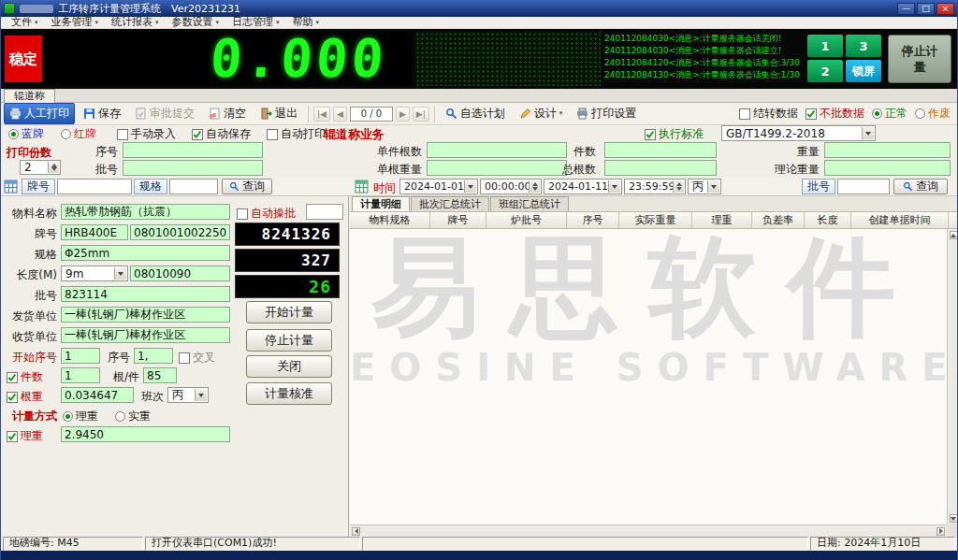  I want to click on search-left-button: 查询, so click(247, 187).